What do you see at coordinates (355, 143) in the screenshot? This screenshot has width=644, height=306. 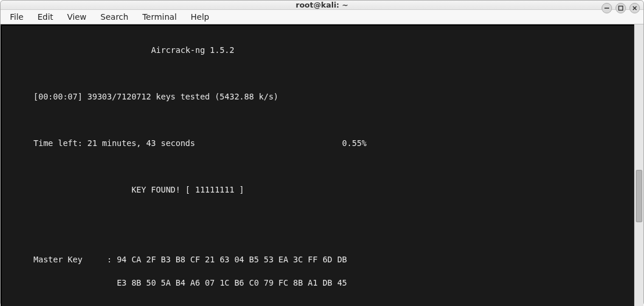 I see `percent-text: 0.55%` at bounding box center [355, 143].